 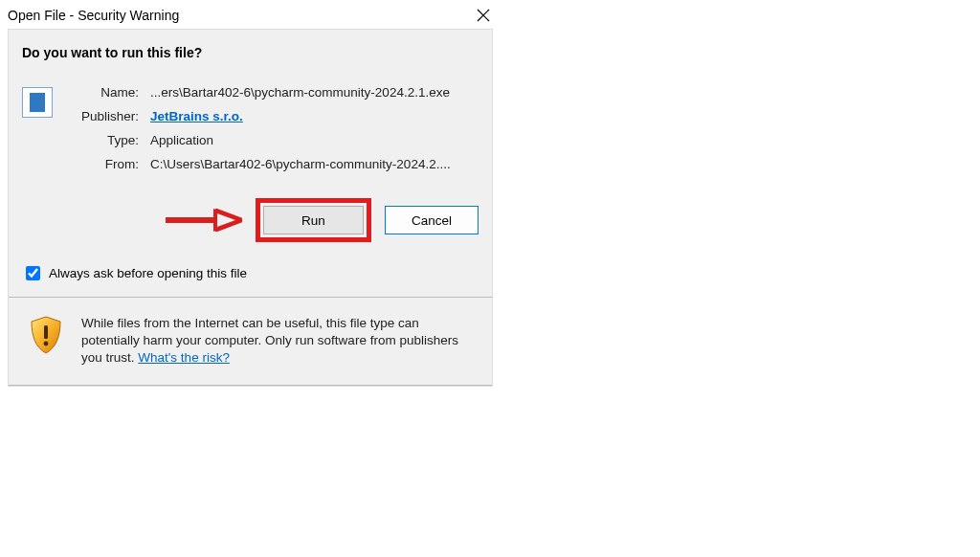 I want to click on always-ask-label: Always ask before opening this file, so click(x=147, y=274).